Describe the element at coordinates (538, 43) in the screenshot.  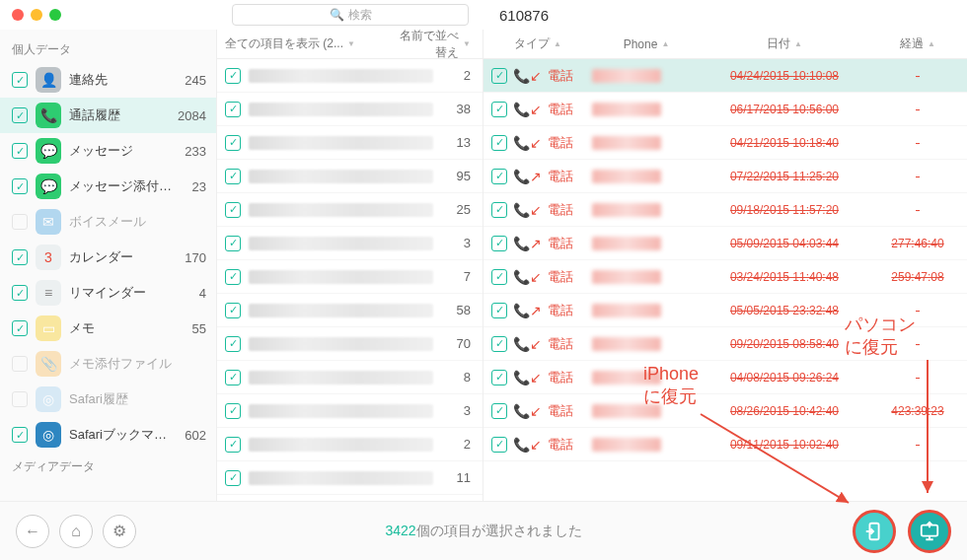
I see `col-type: タイプ▲` at that location.